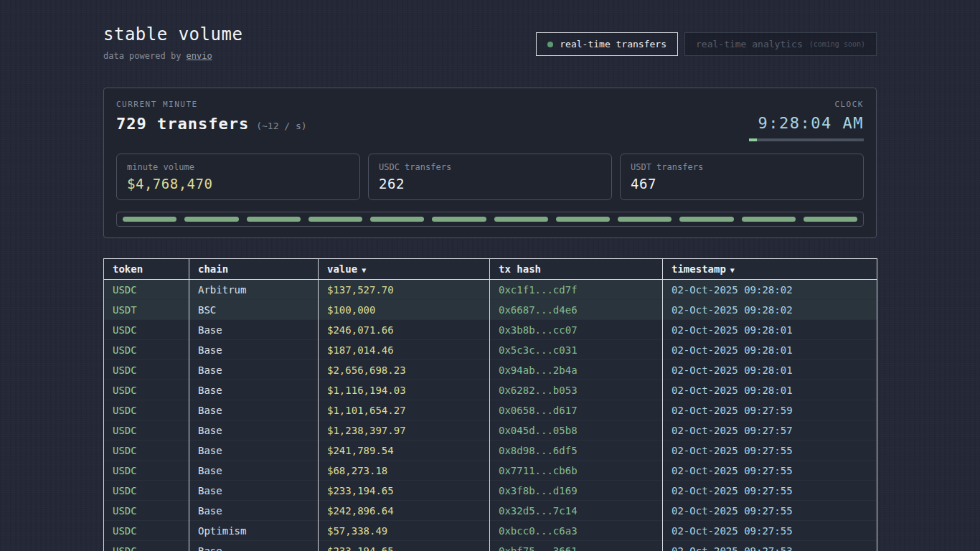 Image resolution: width=980 pixels, height=551 pixels. I want to click on minute-volume-value: $4,768,470, so click(238, 184).